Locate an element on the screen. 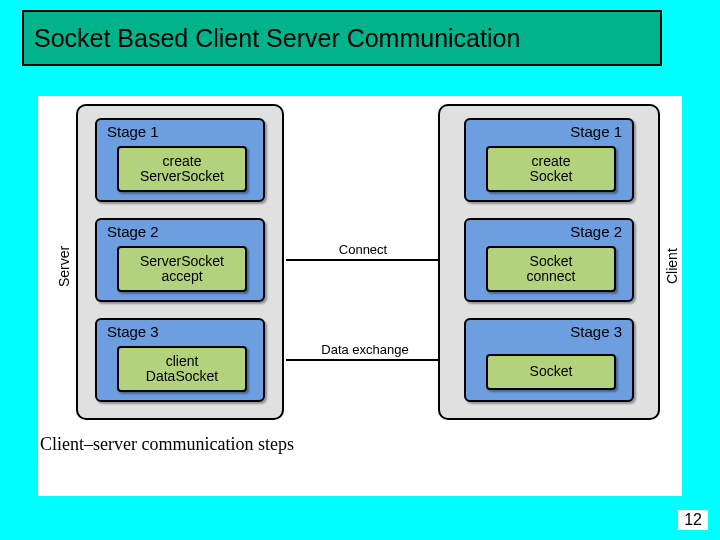 The width and height of the screenshot is (720, 540). page-number: 12 is located at coordinates (693, 520).